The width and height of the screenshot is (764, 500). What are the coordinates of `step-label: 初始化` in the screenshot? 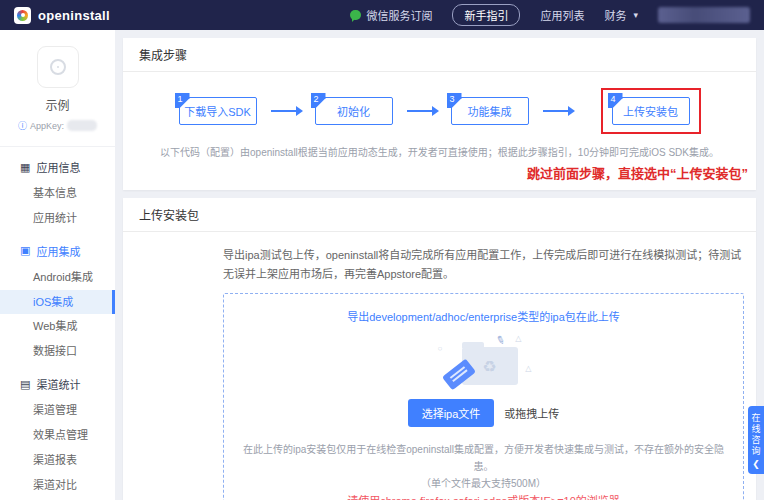 It's located at (354, 111).